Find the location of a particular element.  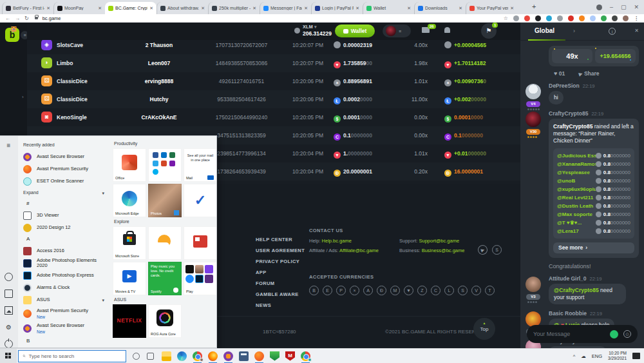

tile-weather is located at coordinates (165, 243).